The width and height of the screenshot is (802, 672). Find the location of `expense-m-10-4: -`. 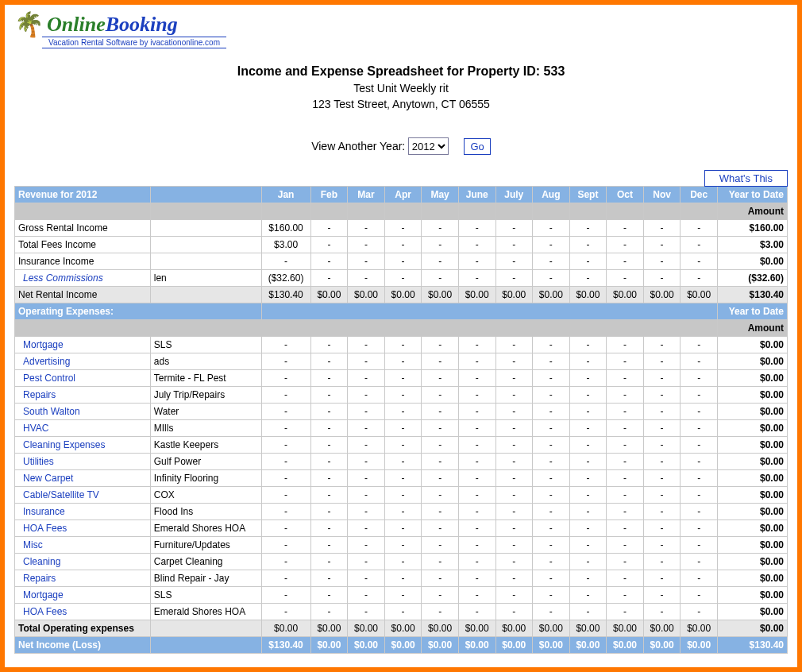

expense-m-10-4: - is located at coordinates (440, 512).